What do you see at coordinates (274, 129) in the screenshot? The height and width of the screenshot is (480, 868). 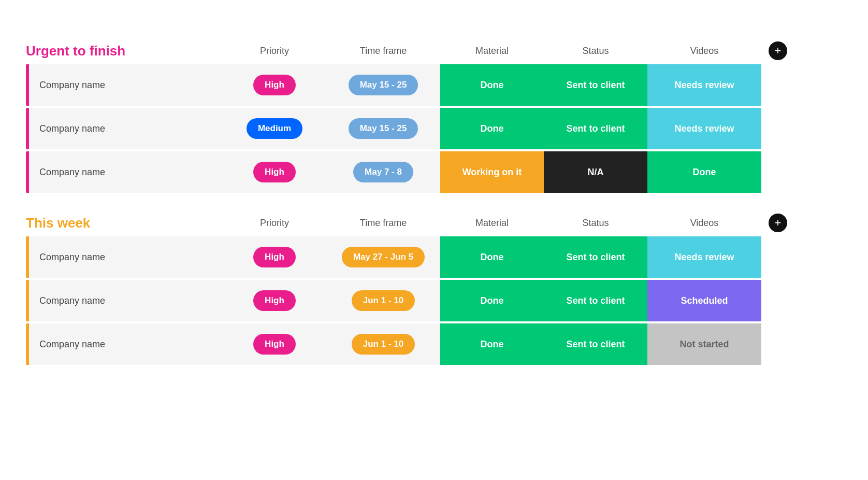 I see `priority-badge: Medium` at bounding box center [274, 129].